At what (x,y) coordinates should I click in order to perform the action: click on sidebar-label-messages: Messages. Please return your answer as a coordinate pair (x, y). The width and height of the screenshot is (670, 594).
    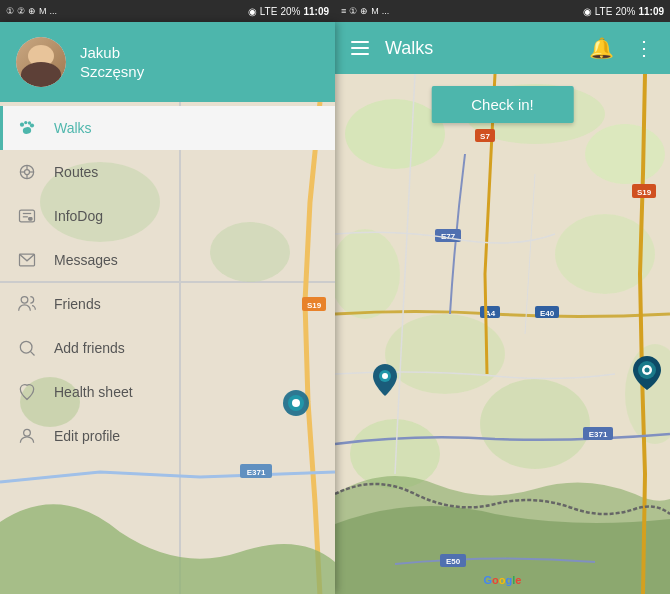
    Looking at the image, I should click on (86, 260).